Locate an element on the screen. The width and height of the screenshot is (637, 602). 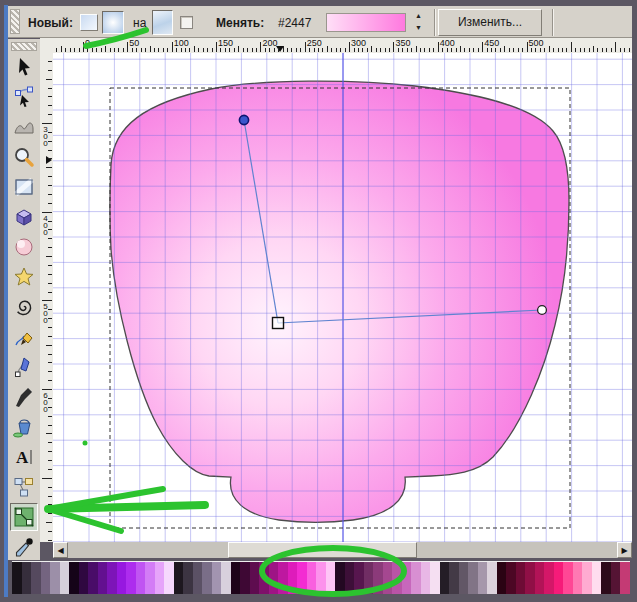
ruler-left: 300400500600 is located at coordinates (46, 298).